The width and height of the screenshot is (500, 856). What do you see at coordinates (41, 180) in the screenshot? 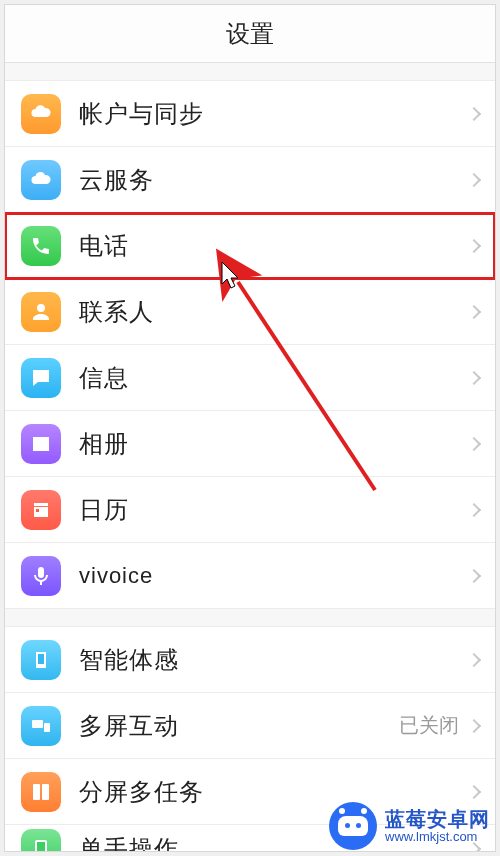
I see `cloud-icon` at bounding box center [41, 180].